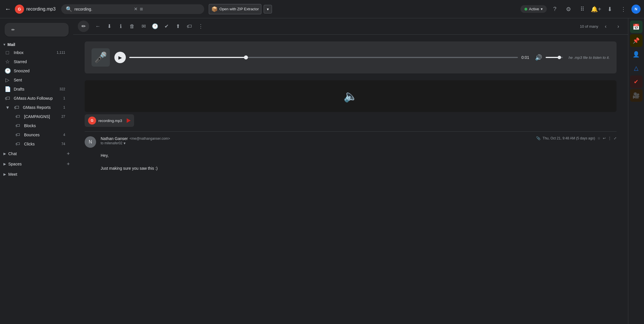 This screenshot has width=644, height=324. I want to click on back-button: ←, so click(8, 9).